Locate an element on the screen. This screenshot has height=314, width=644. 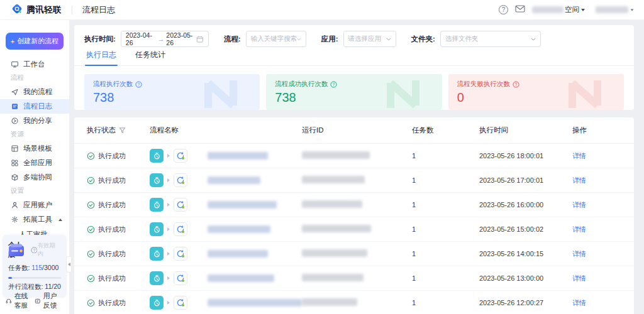
sidebar-item: 我的流程 is located at coordinates (35, 92).